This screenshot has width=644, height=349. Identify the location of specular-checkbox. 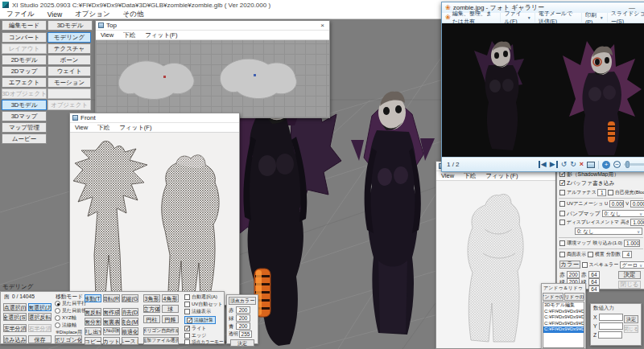
(584, 265).